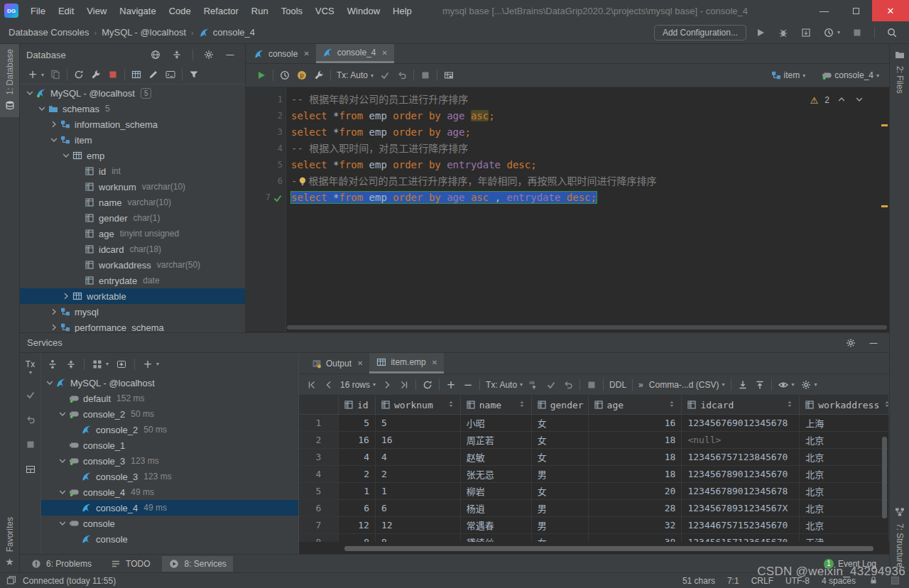  I want to click on execute-button, so click(261, 75).